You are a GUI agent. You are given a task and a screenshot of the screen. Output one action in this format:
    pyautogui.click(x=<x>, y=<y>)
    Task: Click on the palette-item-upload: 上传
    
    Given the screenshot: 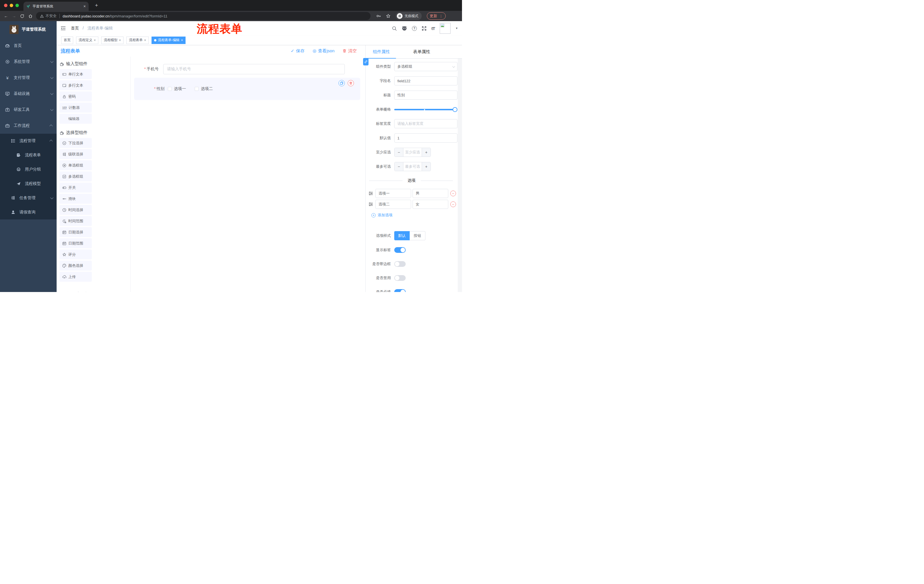 What is the action you would take?
    pyautogui.click(x=76, y=277)
    